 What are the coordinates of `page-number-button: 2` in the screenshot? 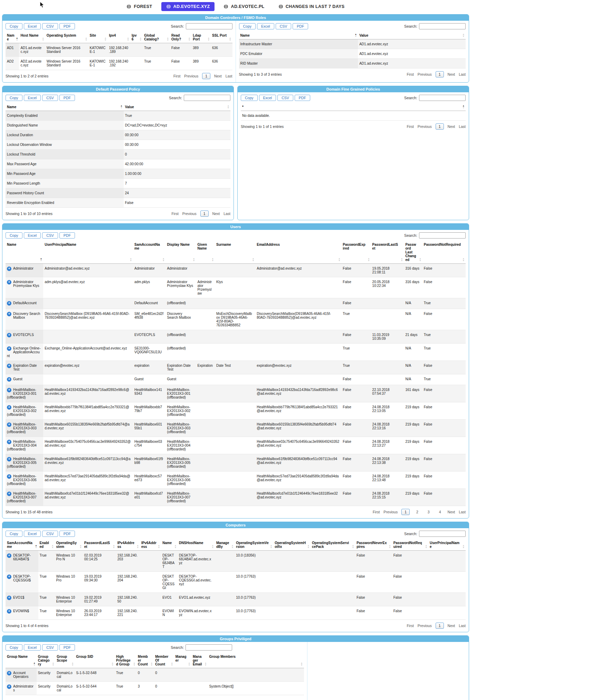 It's located at (417, 512).